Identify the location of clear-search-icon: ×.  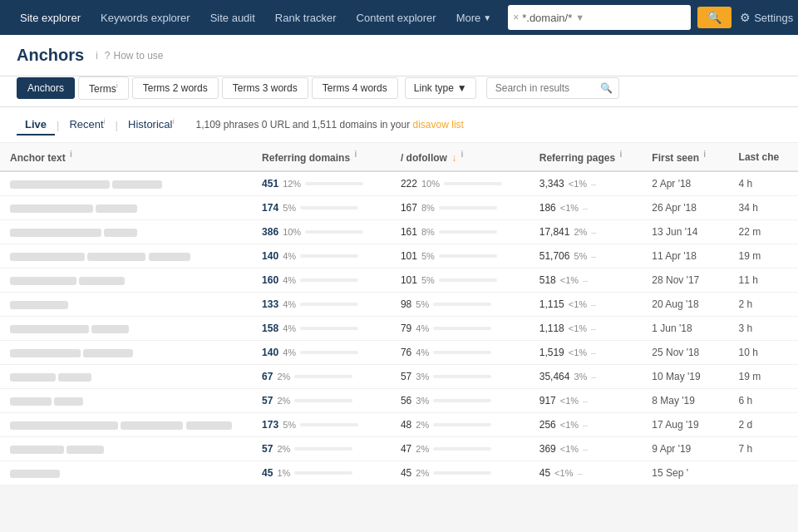
(515, 17).